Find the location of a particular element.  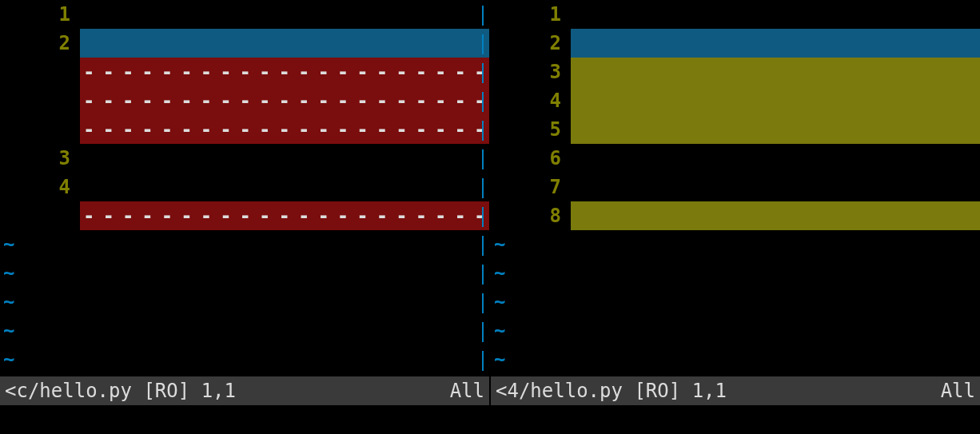

left-gutter: 1 2 3 4 ~ ~ ~ ~ ~ is located at coordinates (40, 189).